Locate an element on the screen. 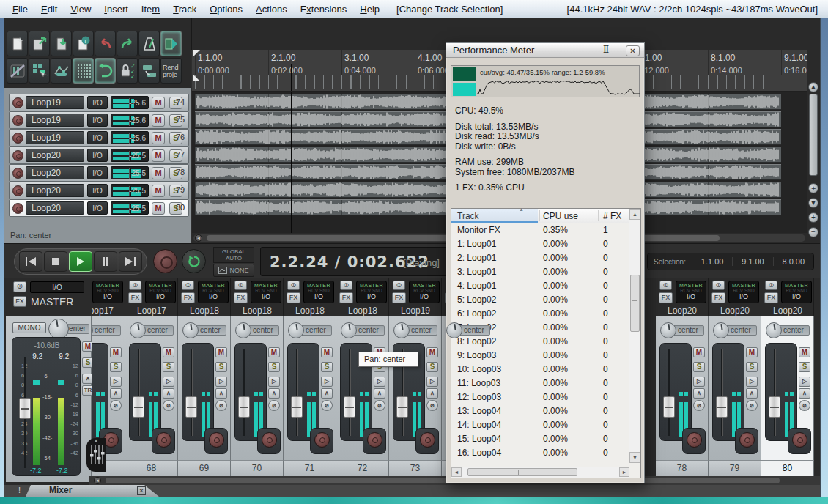 The height and width of the screenshot is (504, 828). table-row: 8: Loop020.00%0 is located at coordinates (541, 341).